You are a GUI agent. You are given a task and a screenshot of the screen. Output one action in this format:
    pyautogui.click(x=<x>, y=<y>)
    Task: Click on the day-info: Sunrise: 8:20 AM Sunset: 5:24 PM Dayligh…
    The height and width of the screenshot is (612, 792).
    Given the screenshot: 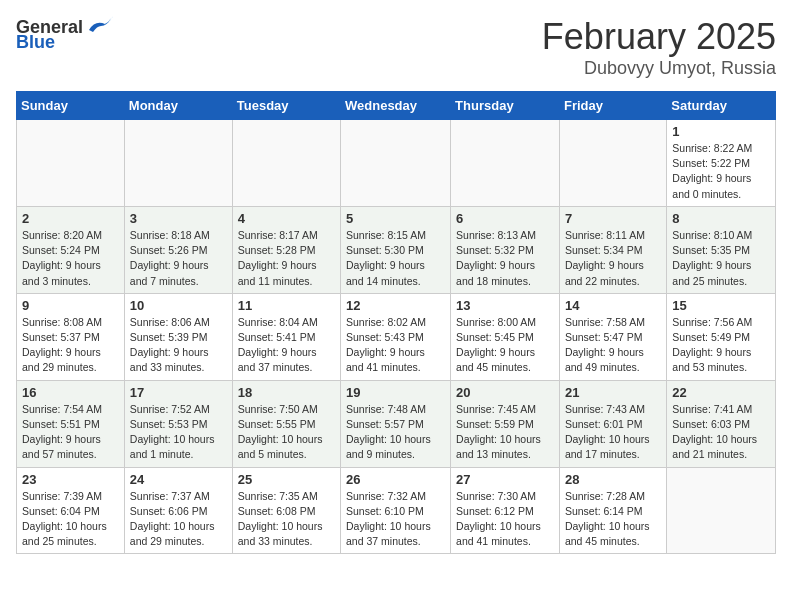 What is the action you would take?
    pyautogui.click(x=70, y=258)
    